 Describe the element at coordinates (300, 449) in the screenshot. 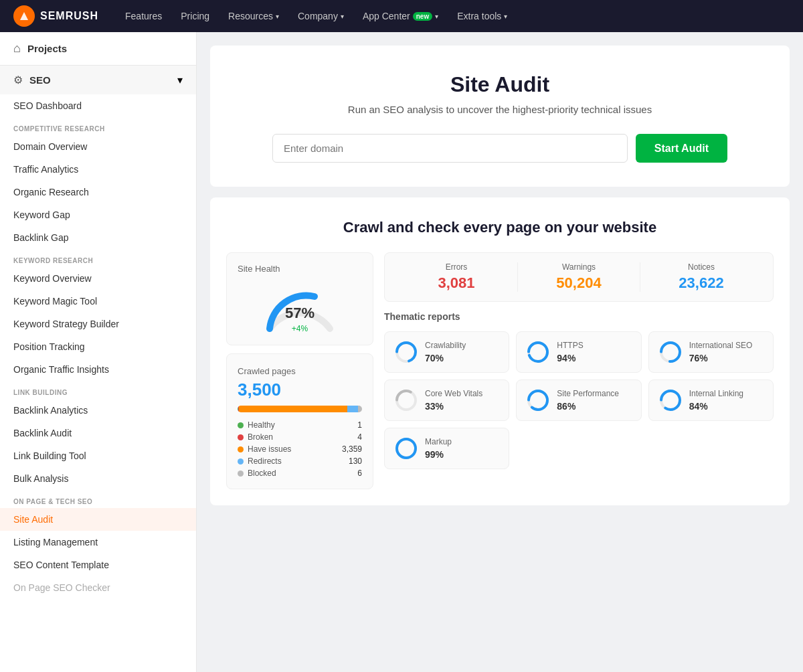

I see `legend-row-have-issues: Have issues 3,359` at that location.